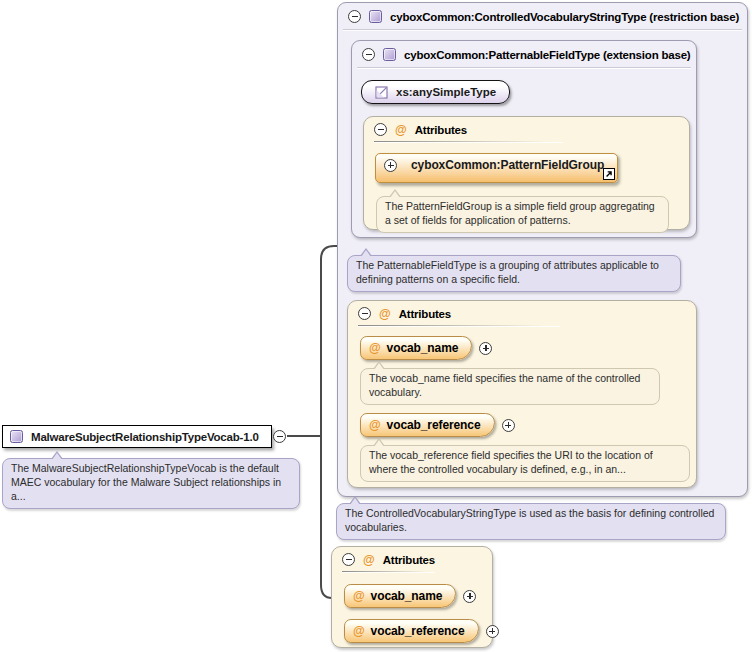 This screenshot has width=752, height=652. I want to click on controlled-vocab-description: The ControlledVocabularyStringType is us…, so click(531, 522).